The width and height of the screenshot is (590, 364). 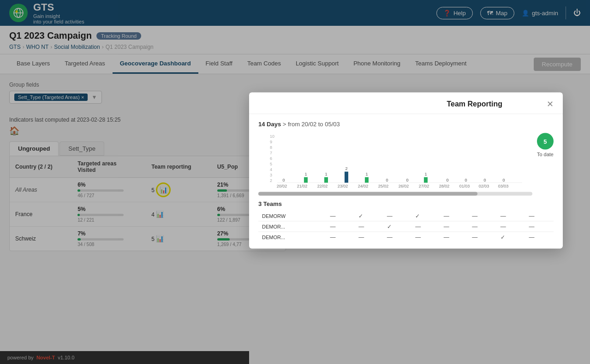 What do you see at coordinates (395, 161) in the screenshot?
I see `chart-svg: 10 9 8 7 6 5 4 3 2 0` at bounding box center [395, 161].